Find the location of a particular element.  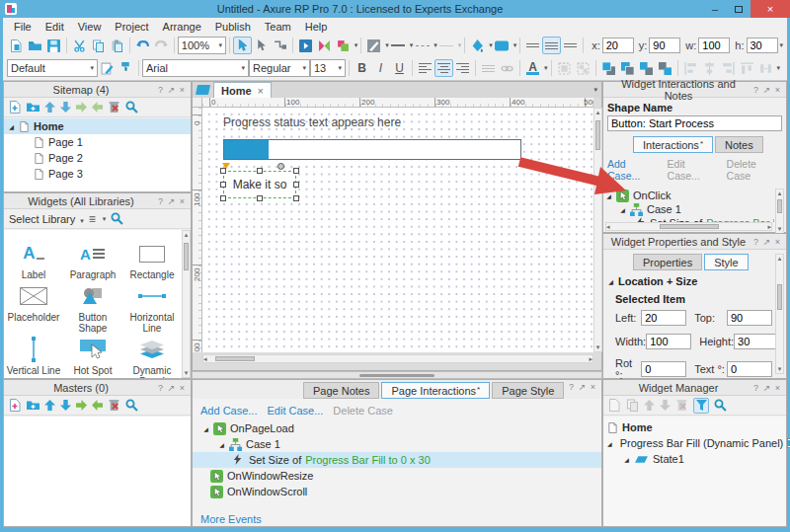

indent-right-icon is located at coordinates (81, 405).